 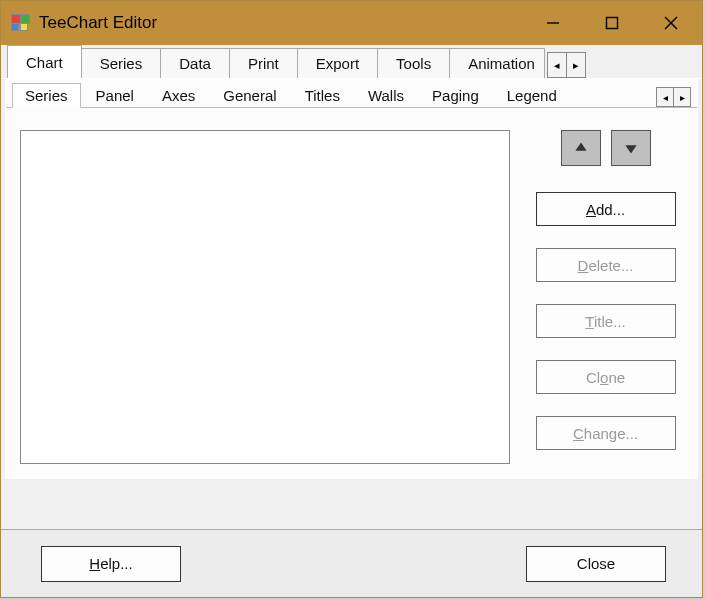 I want to click on subtab-walls: Walls, so click(x=386, y=95).